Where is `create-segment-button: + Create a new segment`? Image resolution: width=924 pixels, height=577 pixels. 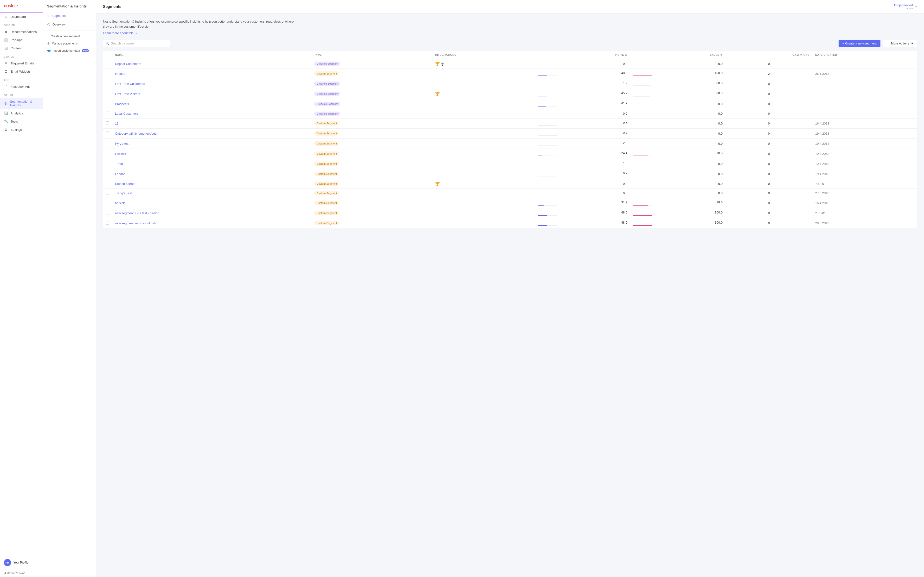
create-segment-button: + Create a new segment is located at coordinates (859, 44).